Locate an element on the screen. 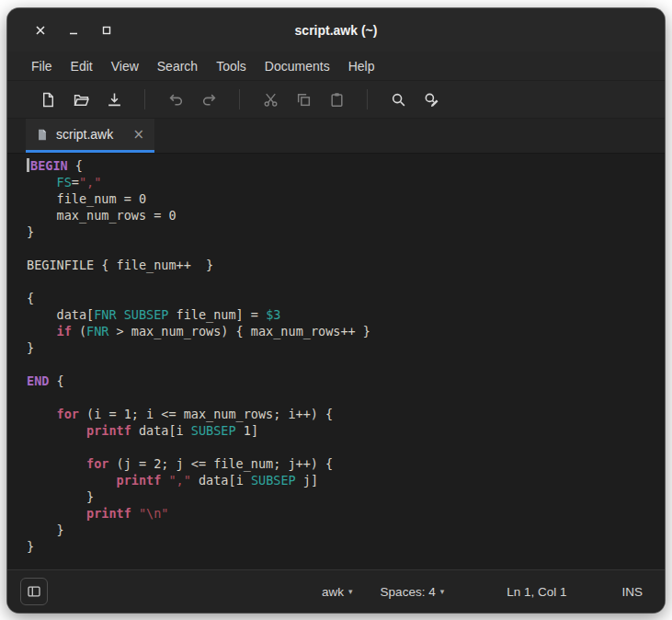 The height and width of the screenshot is (620, 672). code-line: printf "," data[i SUBSEP j] is located at coordinates (342, 480).